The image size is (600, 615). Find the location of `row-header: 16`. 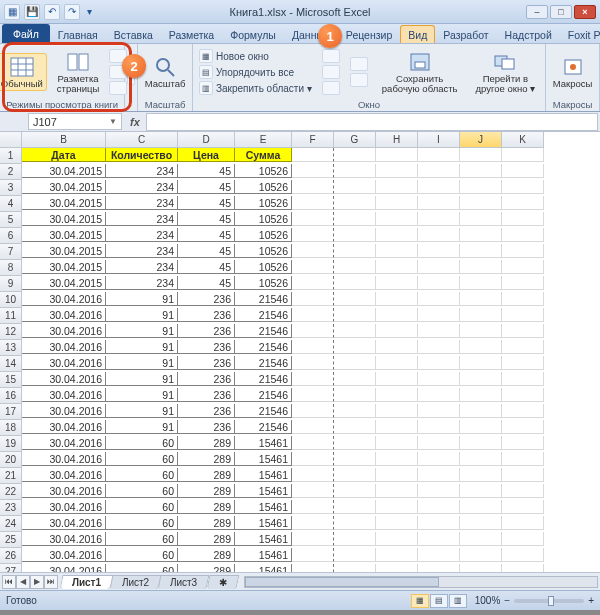

row-header: 16 is located at coordinates (11, 396).